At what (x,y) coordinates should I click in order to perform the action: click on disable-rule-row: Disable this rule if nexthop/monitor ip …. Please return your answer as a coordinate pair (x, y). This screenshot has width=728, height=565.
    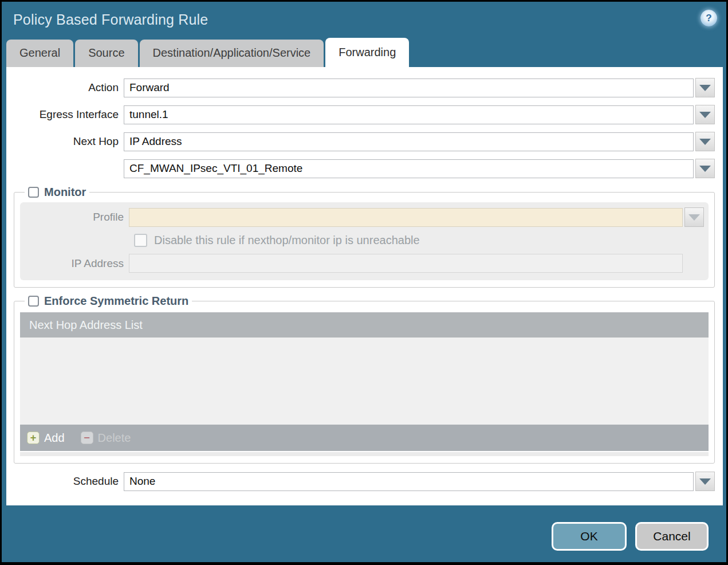
    Looking at the image, I should click on (419, 241).